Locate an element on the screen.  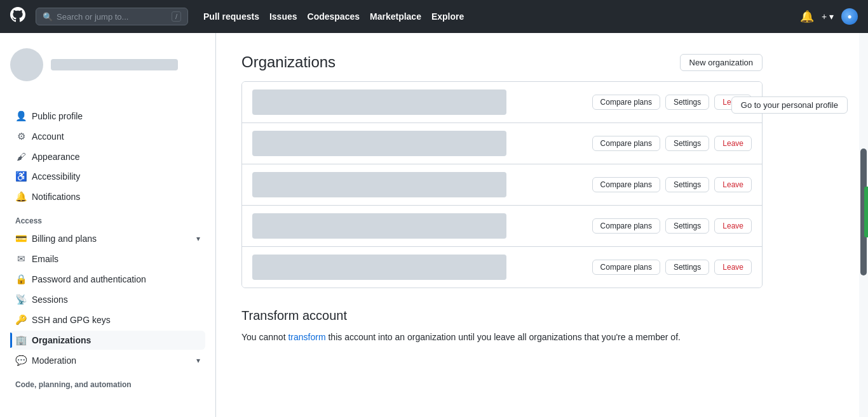
sidebar-label-notifications: Notifications is located at coordinates (56, 197).